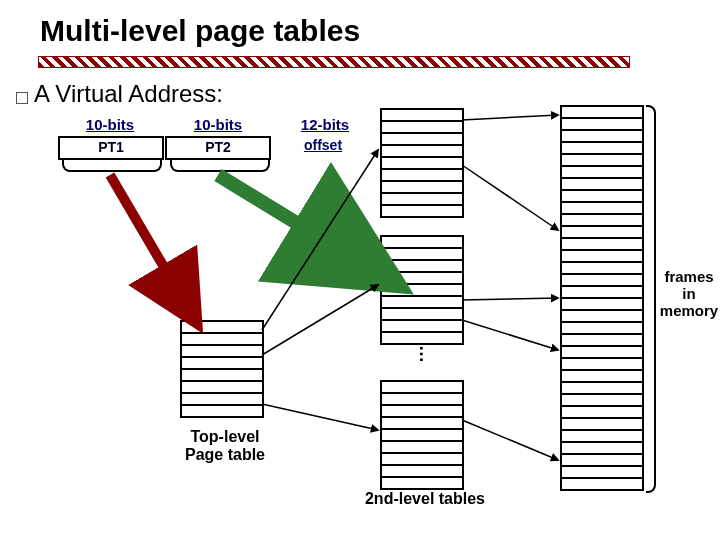 The height and width of the screenshot is (540, 720). I want to click on va-field-pt1: PT1, so click(111, 148).